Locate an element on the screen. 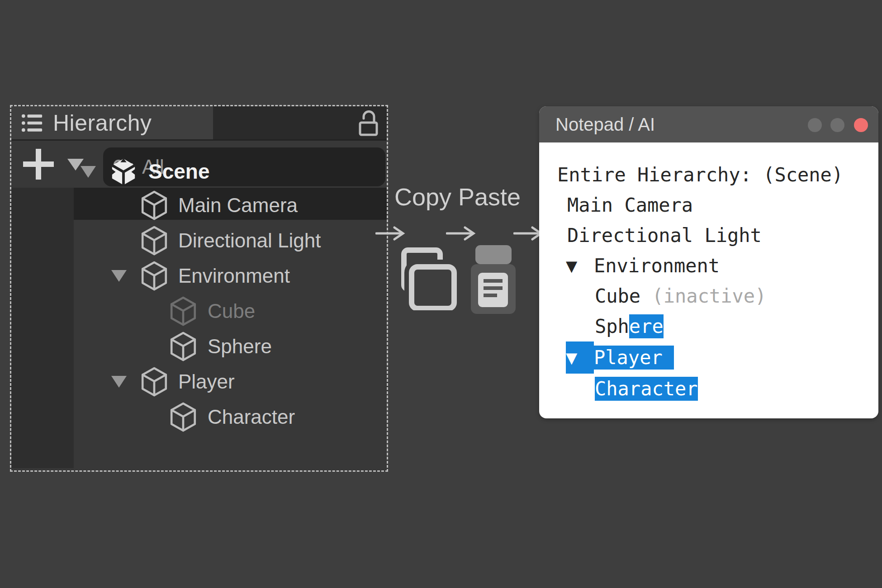  tree-row-label: Cube is located at coordinates (232, 311).